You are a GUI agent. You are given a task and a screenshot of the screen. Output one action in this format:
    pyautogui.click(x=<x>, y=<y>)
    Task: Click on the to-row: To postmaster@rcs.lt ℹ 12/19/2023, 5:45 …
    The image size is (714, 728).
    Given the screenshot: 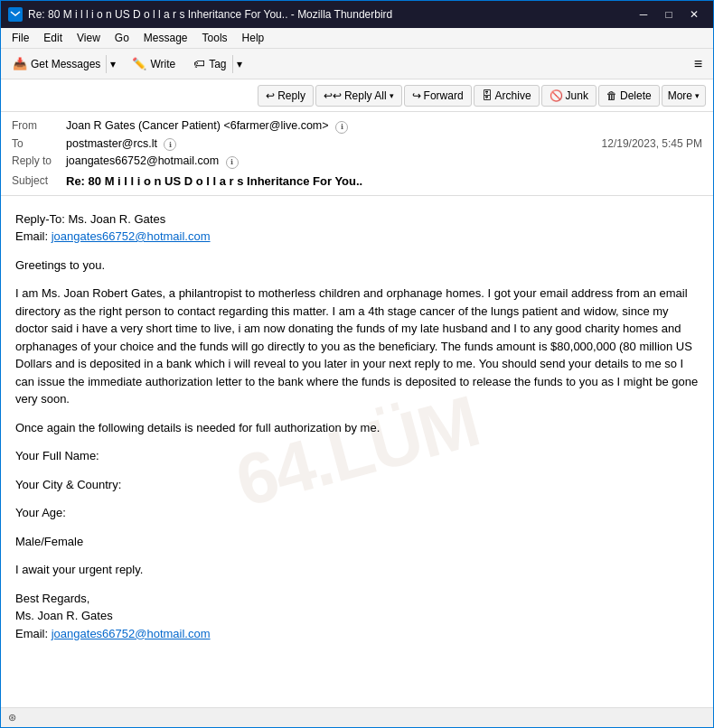 What is the action you would take?
    pyautogui.click(x=357, y=145)
    